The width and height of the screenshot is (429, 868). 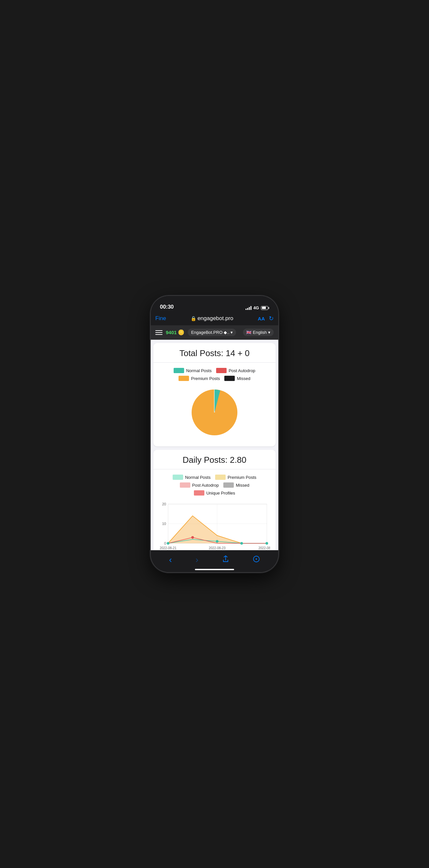 I want to click on browser-actions: AA ↻, so click(x=266, y=318).